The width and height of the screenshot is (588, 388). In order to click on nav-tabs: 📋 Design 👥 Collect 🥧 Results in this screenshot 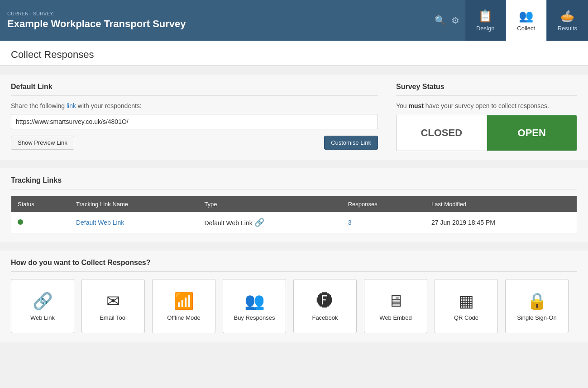, I will do `click(526, 20)`.